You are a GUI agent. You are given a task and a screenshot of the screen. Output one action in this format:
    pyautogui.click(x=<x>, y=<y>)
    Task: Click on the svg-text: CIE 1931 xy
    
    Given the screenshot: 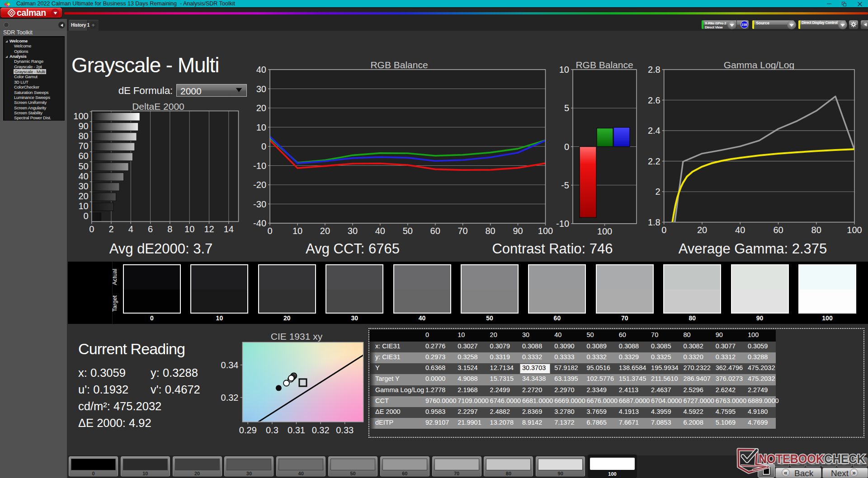 What is the action you would take?
    pyautogui.click(x=297, y=337)
    